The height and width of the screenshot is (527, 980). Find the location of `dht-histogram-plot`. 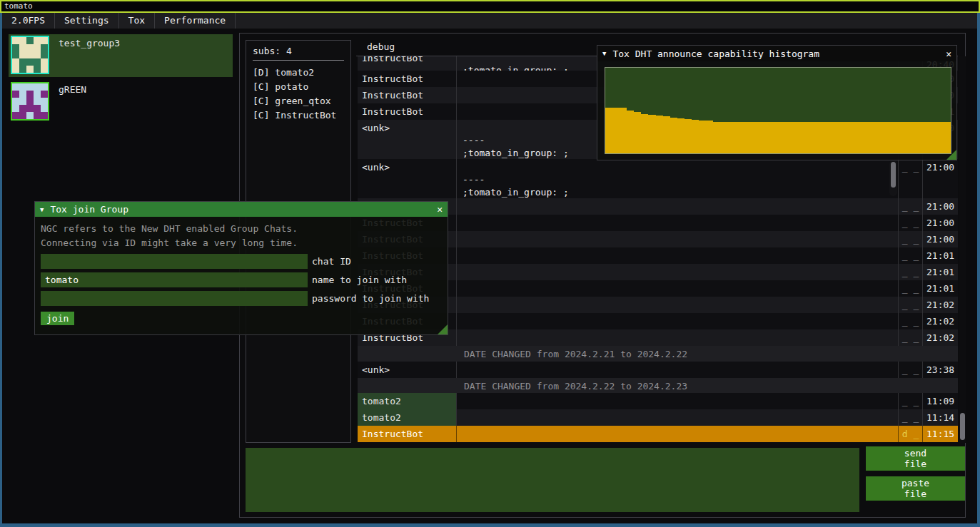

dht-histogram-plot is located at coordinates (778, 111).